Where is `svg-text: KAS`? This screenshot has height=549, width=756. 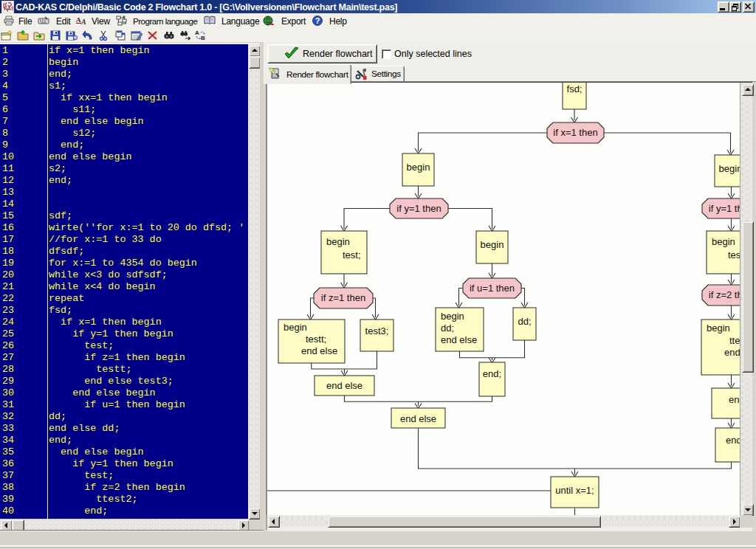
svg-text: KAS is located at coordinates (9, 9).